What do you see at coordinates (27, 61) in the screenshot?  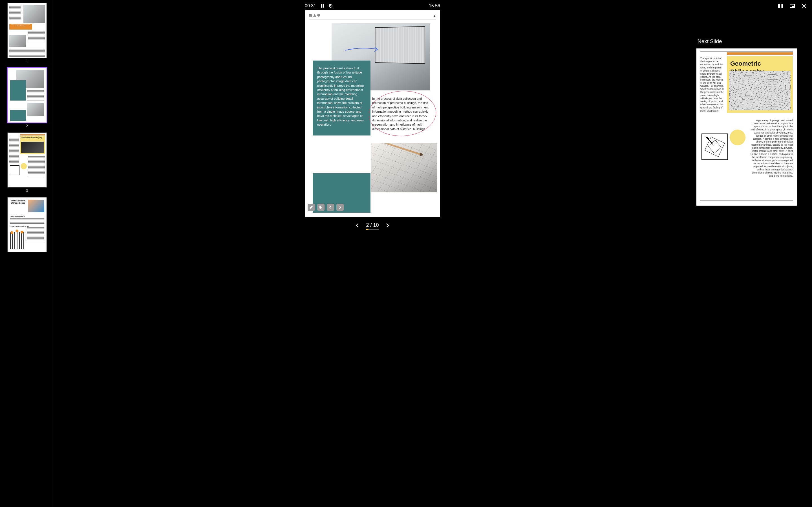 I see `thumbnail-1-label: 1` at bounding box center [27, 61].